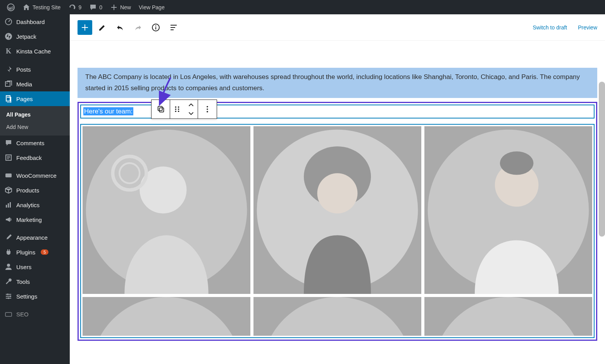 Image resolution: width=605 pixels, height=364 pixels. What do you see at coordinates (121, 7) in the screenshot?
I see `new-link: New` at bounding box center [121, 7].